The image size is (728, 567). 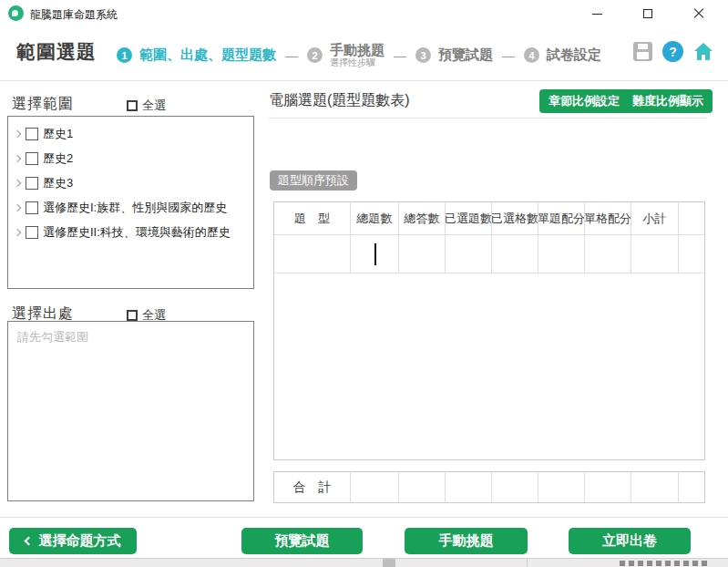 What do you see at coordinates (489, 254) in the screenshot?
I see `table-data-row` at bounding box center [489, 254].